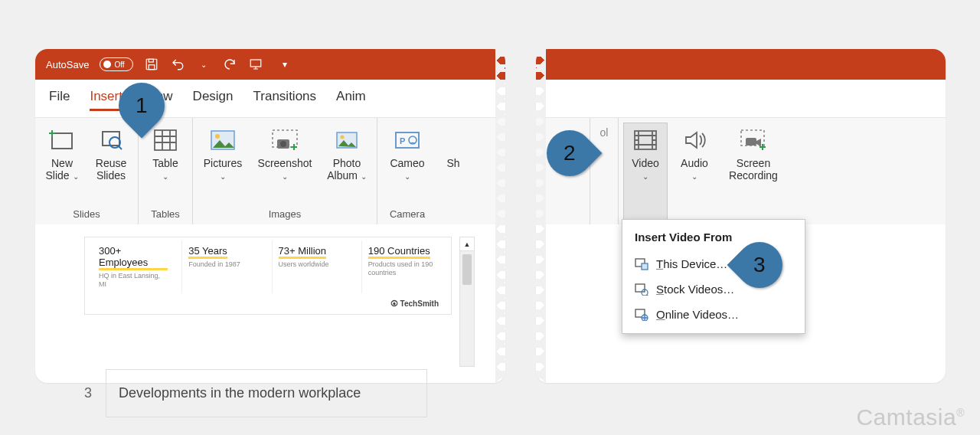 The width and height of the screenshot is (980, 435). Describe the element at coordinates (645, 173) in the screenshot. I see `video-button: Video⌄` at that location.